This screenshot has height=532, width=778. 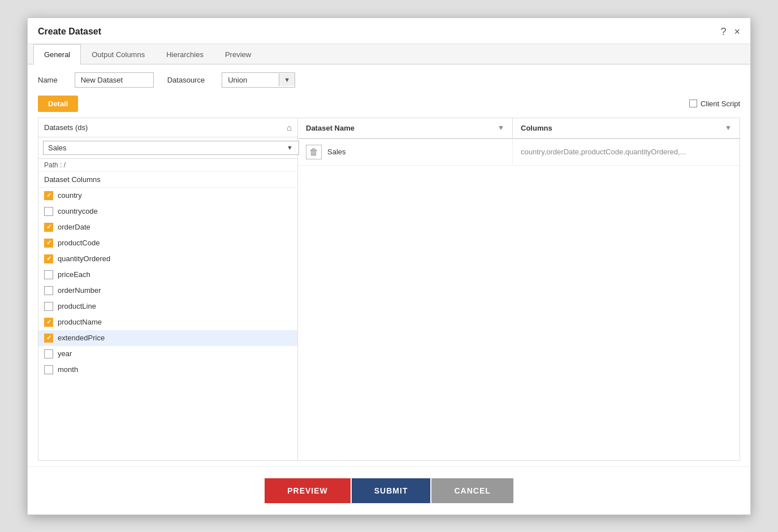 I want to click on column-item: country, so click(x=168, y=196).